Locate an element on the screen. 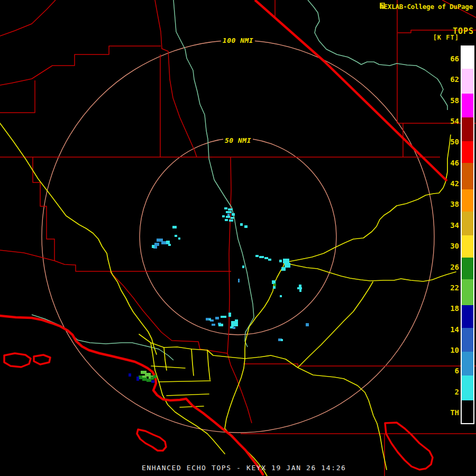 The width and height of the screenshot is (476, 476). legend-label-66: 66 is located at coordinates (450, 59).